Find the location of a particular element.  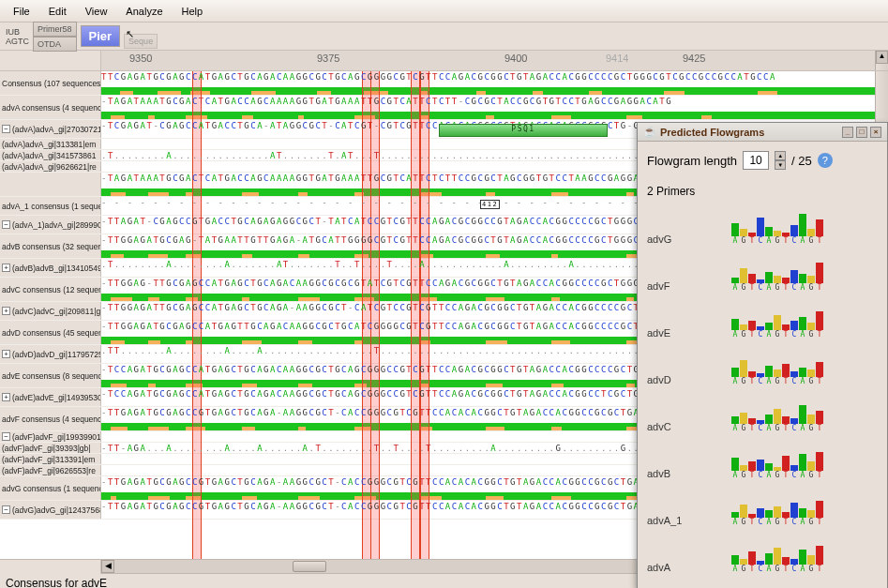

track-label: advD consensus (45 sequenc is located at coordinates (51, 332).